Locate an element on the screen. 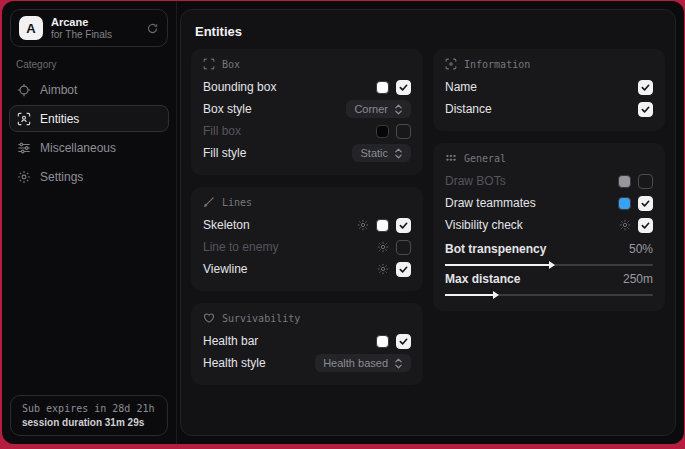 This screenshot has width=685, height=449. lines-card: Lines Skeleton is located at coordinates (307, 239).